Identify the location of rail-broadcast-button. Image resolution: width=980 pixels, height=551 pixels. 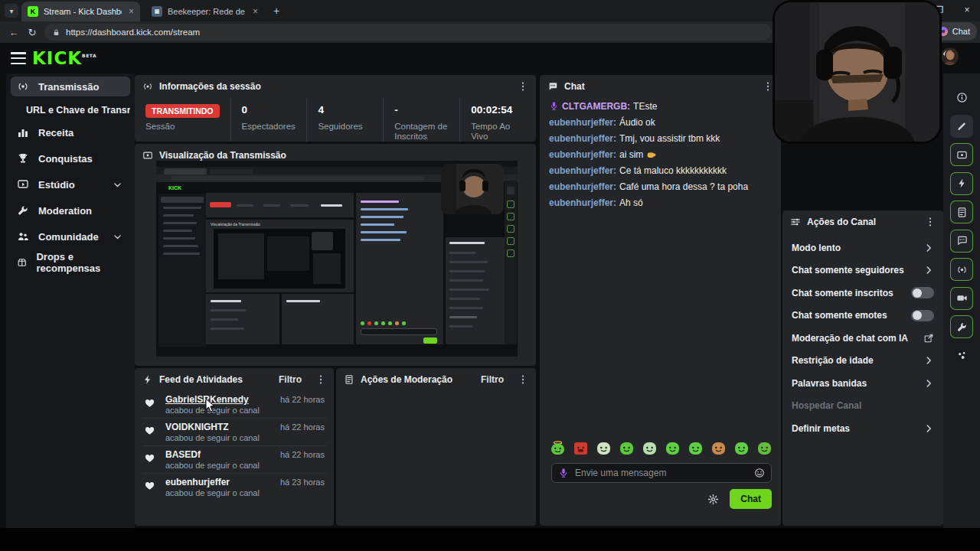
(962, 269).